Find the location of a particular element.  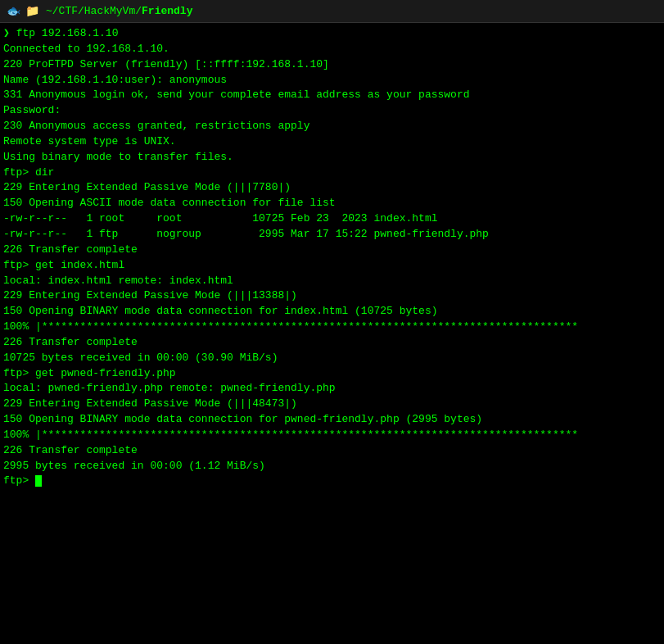

output-file-index: -rw-r--r-- 1 root root 10725 Feb 23 2023… is located at coordinates (332, 220).